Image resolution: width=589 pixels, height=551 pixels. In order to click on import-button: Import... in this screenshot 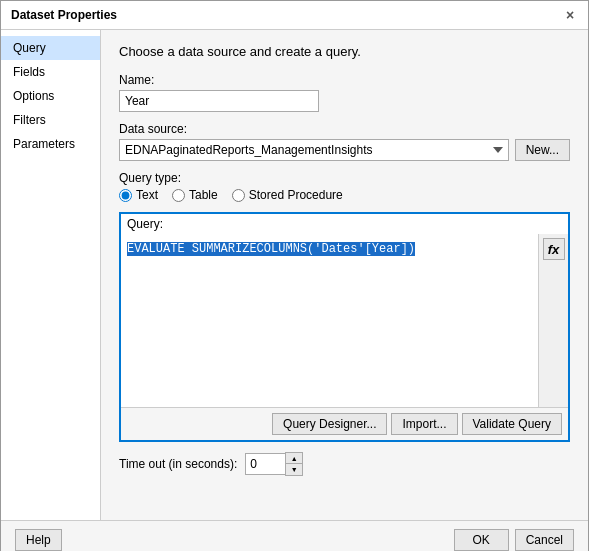, I will do `click(424, 424)`.